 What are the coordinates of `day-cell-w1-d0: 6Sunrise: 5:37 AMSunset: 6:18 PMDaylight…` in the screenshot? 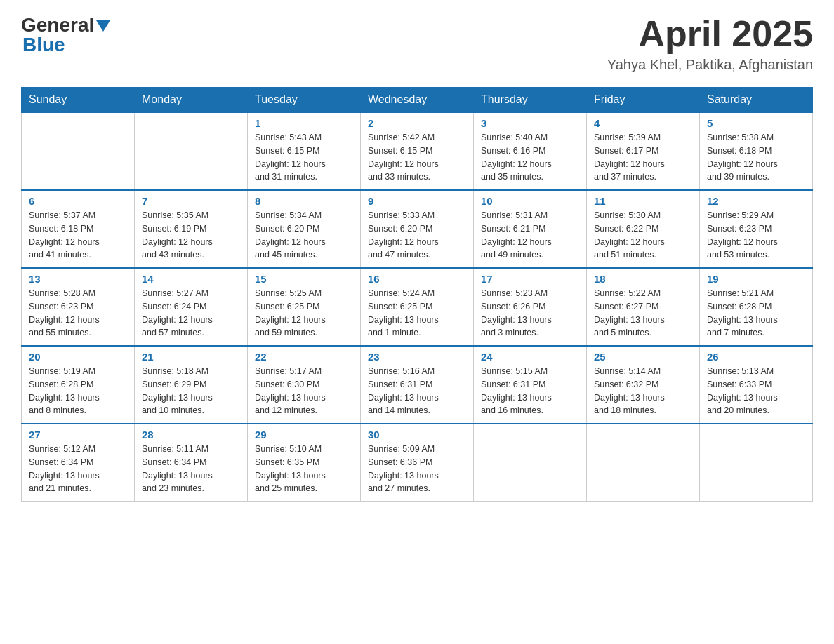 It's located at (79, 229).